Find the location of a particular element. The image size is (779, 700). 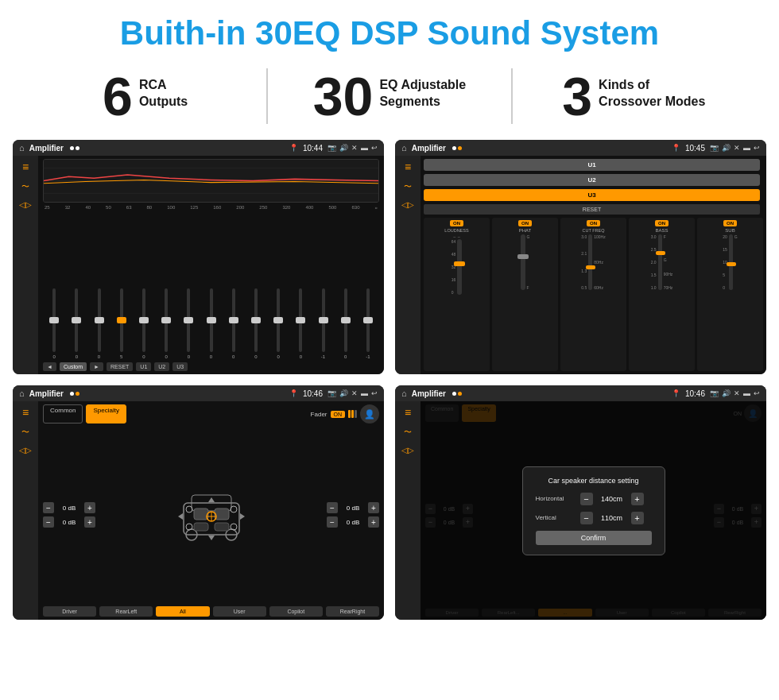

tab-common: Common is located at coordinates (63, 414).